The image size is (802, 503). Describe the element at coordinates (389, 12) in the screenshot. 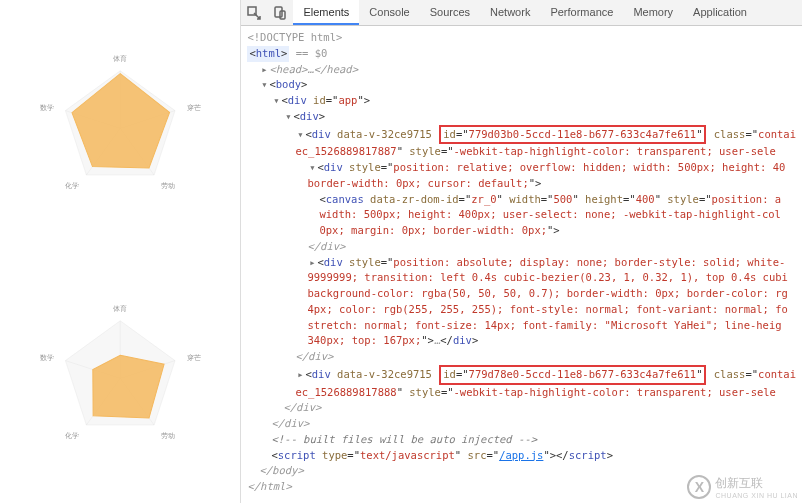

I see `tab-console: Console` at that location.